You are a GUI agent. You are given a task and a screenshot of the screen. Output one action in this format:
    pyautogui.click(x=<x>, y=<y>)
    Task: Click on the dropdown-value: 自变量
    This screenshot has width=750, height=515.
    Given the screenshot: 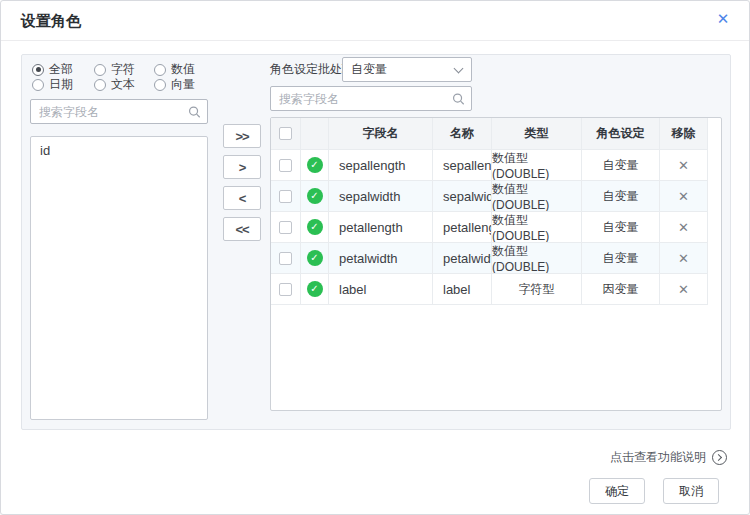 What is the action you would take?
    pyautogui.click(x=369, y=69)
    